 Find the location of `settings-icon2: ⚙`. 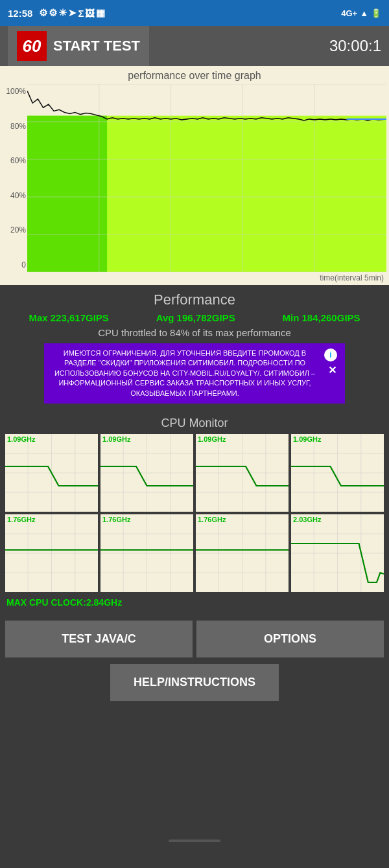

settings-icon2: ⚙ is located at coordinates (53, 13).